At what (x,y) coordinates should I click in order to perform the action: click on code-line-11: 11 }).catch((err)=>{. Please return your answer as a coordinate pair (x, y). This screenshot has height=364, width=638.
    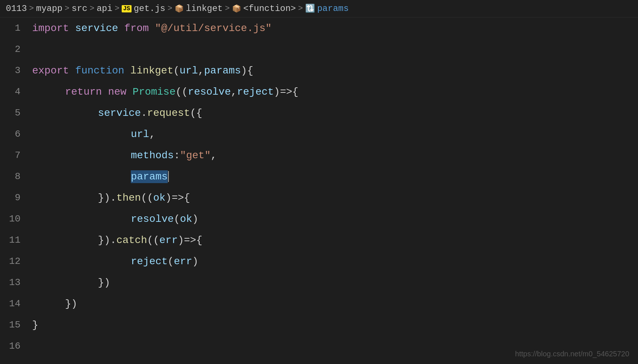
    Looking at the image, I should click on (319, 240).